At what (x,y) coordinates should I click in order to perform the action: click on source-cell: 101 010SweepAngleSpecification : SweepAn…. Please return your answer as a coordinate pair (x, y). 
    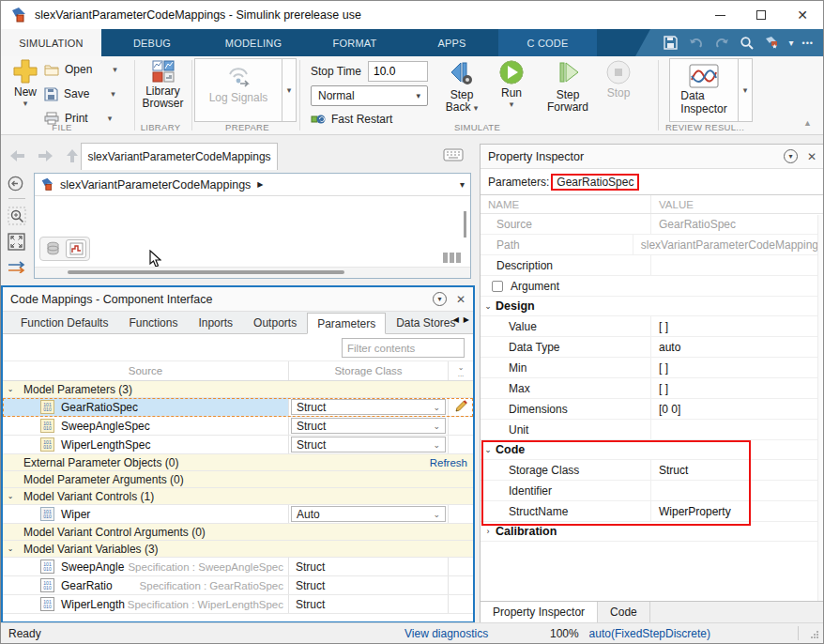
    Looking at the image, I should click on (146, 567).